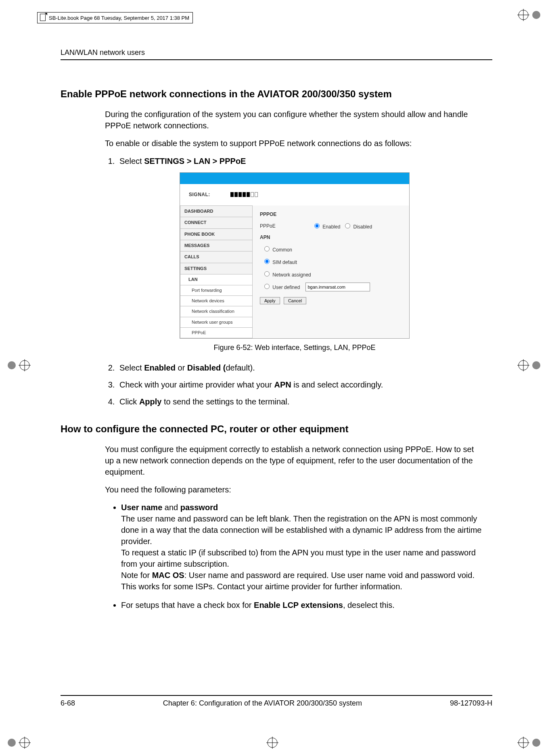 This screenshot has height=756, width=548. I want to click on apply-button: Apply, so click(270, 301).